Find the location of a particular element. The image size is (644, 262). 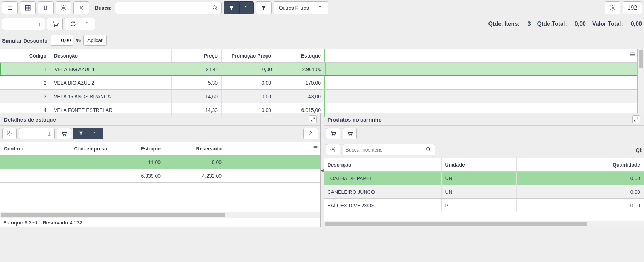

cell-estoque: 6.339,00 is located at coordinates (138, 176).